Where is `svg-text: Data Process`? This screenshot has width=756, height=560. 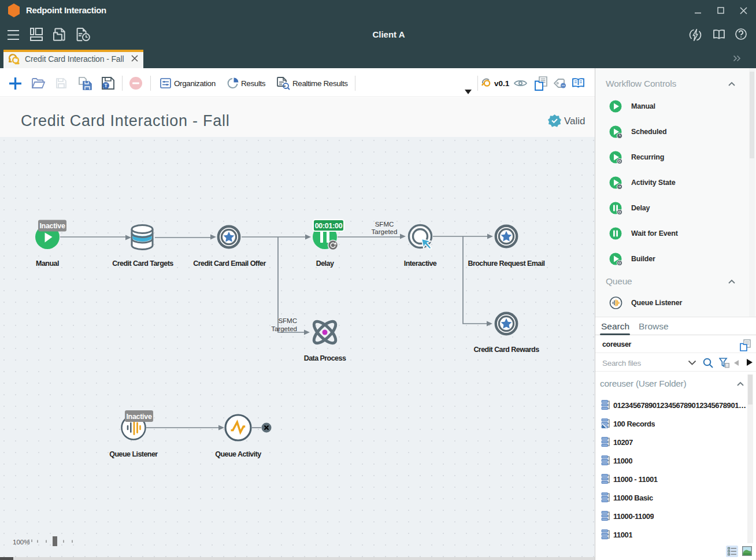
svg-text: Data Process is located at coordinates (325, 358).